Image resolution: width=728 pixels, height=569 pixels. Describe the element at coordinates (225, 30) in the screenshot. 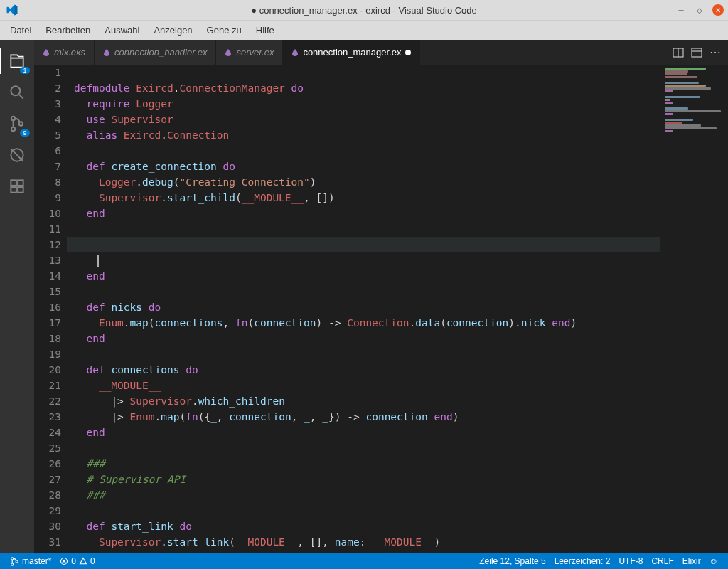

I see `menu-go: Gehe zu` at that location.